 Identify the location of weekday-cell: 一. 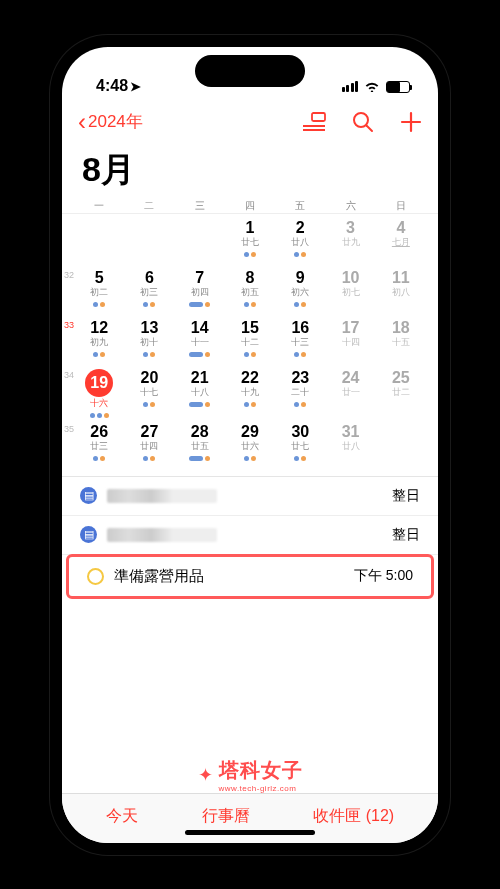
(99, 206).